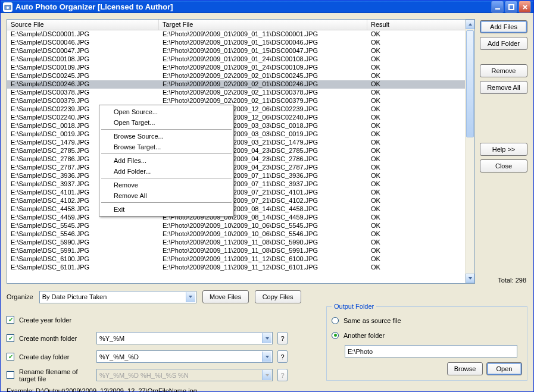 Image resolution: width=534 pixels, height=392 pixels. Describe the element at coordinates (241, 234) in the screenshot. I see `table-row: E:\Sample\DSC_5546.JPGE:\Photo\2009\2009…` at that location.